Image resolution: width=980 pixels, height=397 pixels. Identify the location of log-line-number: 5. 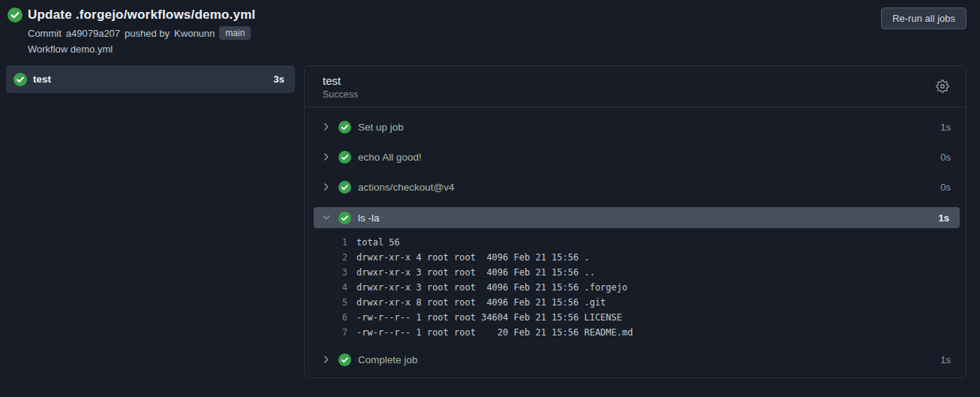
(326, 302).